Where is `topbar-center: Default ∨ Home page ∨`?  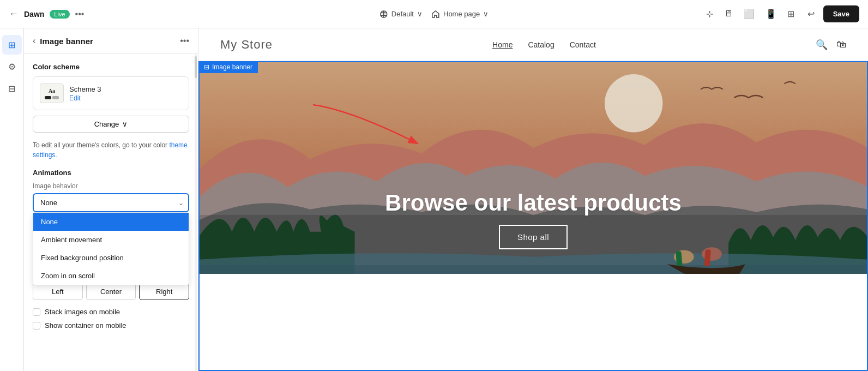 topbar-center: Default ∨ Home page ∨ is located at coordinates (434, 14).